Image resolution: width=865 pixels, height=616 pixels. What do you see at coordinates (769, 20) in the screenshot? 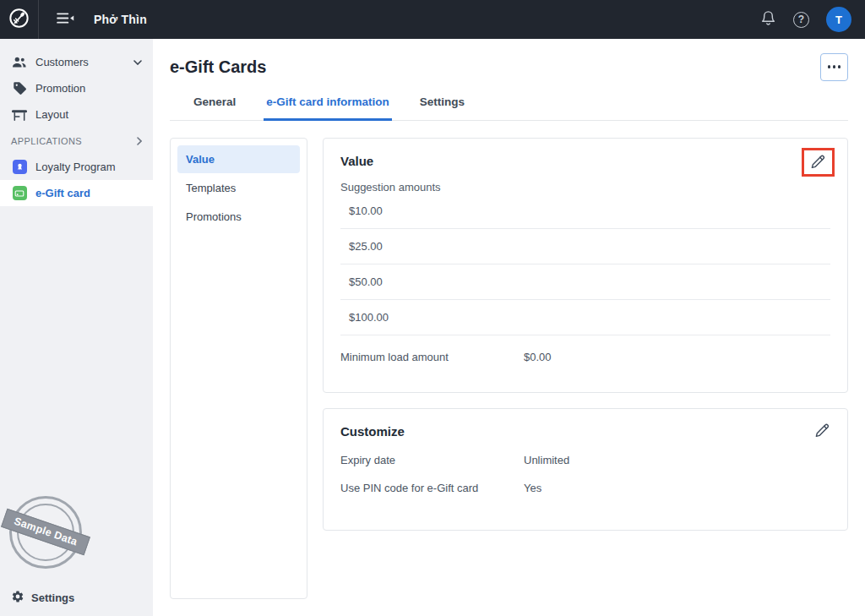
I see `bell-icon` at bounding box center [769, 20].